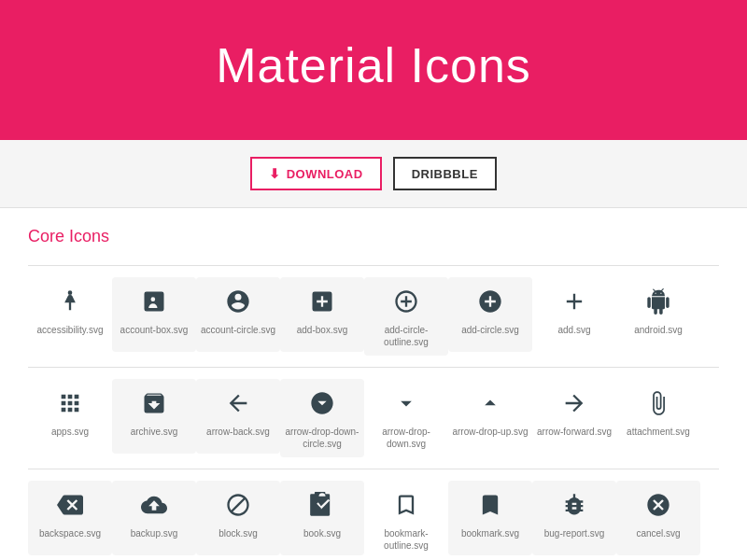  What do you see at coordinates (154, 403) in the screenshot?
I see `archive-icon` at bounding box center [154, 403].